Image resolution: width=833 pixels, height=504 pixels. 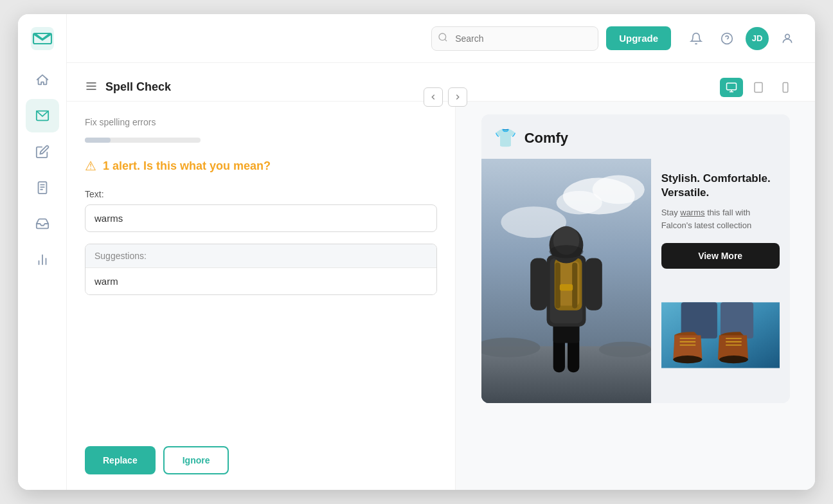 I want to click on view-more-button: View More, so click(x=721, y=256).